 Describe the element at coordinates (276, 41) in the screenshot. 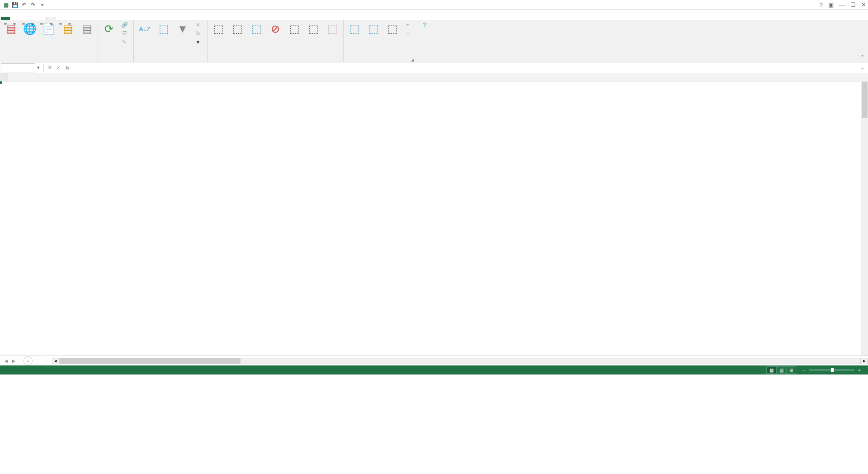

I see `group-data-tools: ⬚ ⬚ ⬚ ⊘ ⬚ ⬚ ⬚` at that location.